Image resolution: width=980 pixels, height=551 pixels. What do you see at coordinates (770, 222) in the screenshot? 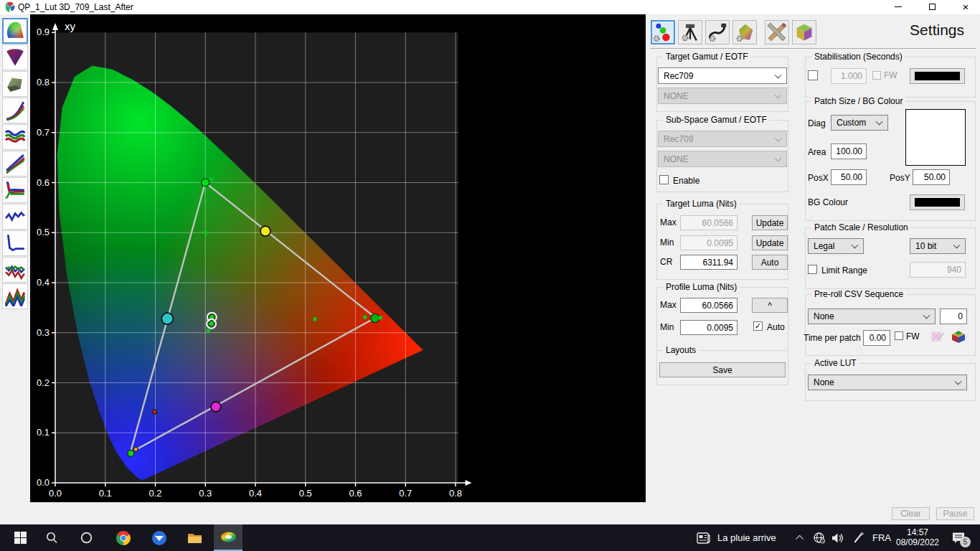
I see `target-luma-max-update-button: Update` at bounding box center [770, 222].